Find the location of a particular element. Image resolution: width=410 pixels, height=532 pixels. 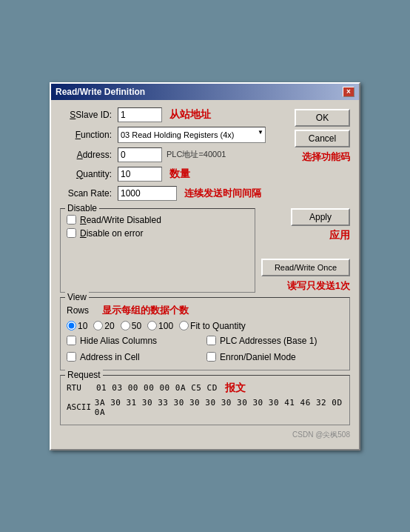

function-select: 03 Read Holding Registers (4x) 01 Read C… is located at coordinates (192, 135).